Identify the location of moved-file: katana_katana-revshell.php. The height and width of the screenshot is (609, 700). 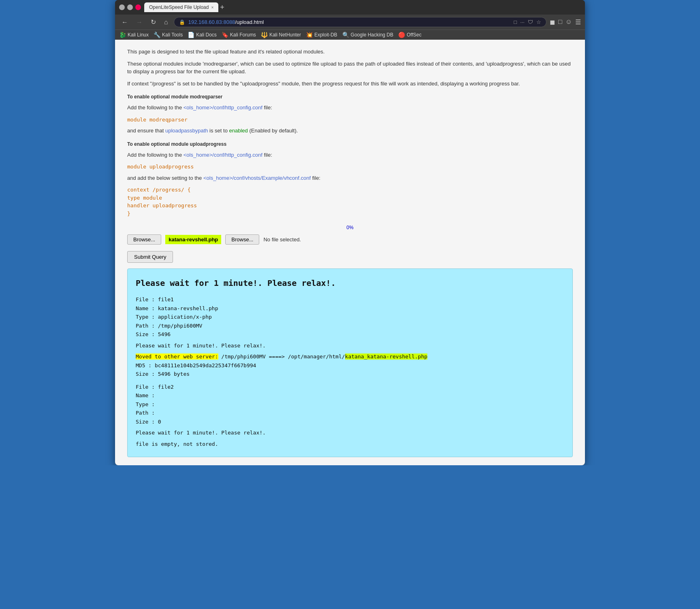
(386, 356).